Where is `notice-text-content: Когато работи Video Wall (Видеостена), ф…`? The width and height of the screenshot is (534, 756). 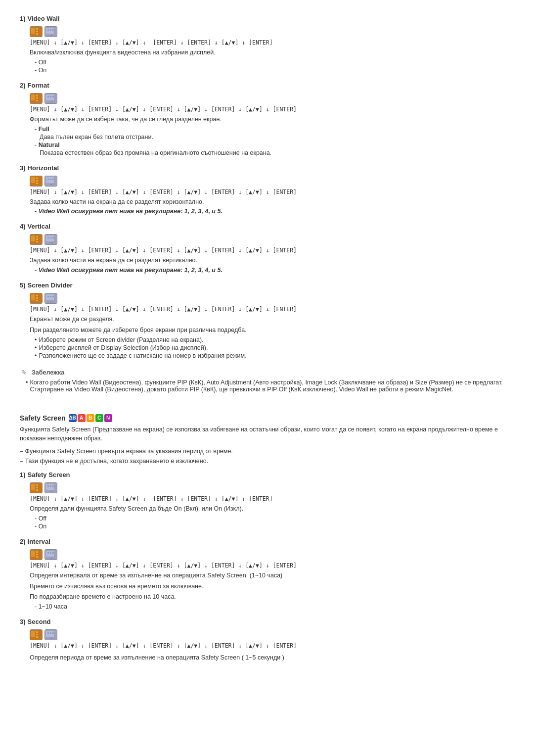 notice-text-content: Когато работи Video Wall (Видеостена), ф… is located at coordinates (272, 386).